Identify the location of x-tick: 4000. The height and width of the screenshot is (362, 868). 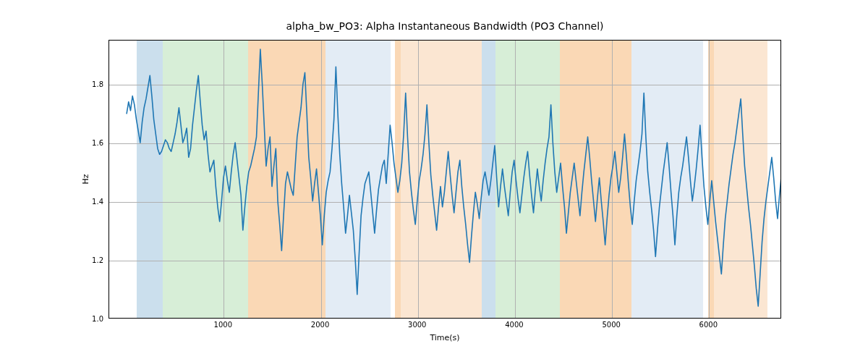
(514, 324).